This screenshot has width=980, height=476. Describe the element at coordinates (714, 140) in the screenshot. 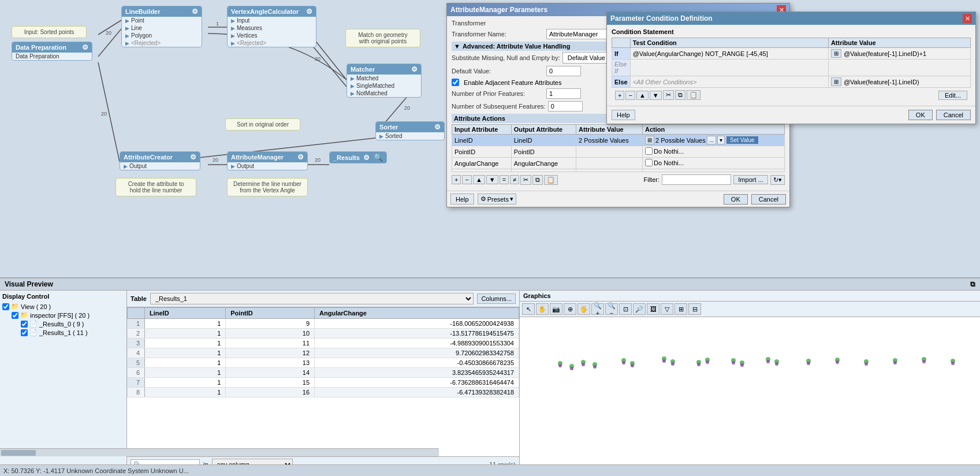

I see `attr-action-cell: ⊞ 2 Possible Values ... ▾ Set Value` at that location.